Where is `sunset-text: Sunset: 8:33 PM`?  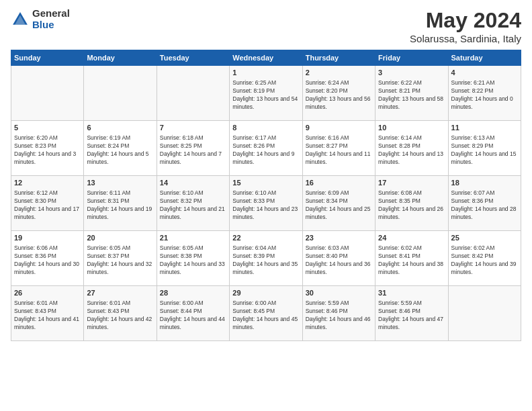 sunset-text: Sunset: 8:33 PM is located at coordinates (266, 201).